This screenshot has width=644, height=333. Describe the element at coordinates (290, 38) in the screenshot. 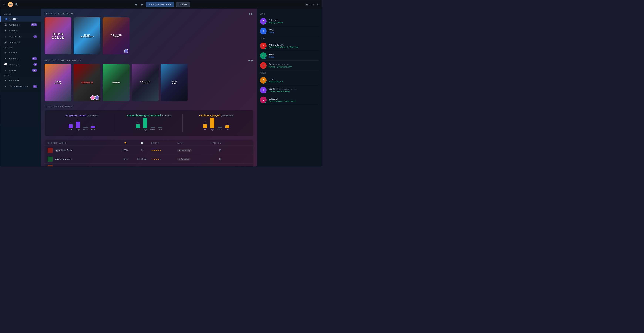

I see `gog-section-label: GOG` at that location.